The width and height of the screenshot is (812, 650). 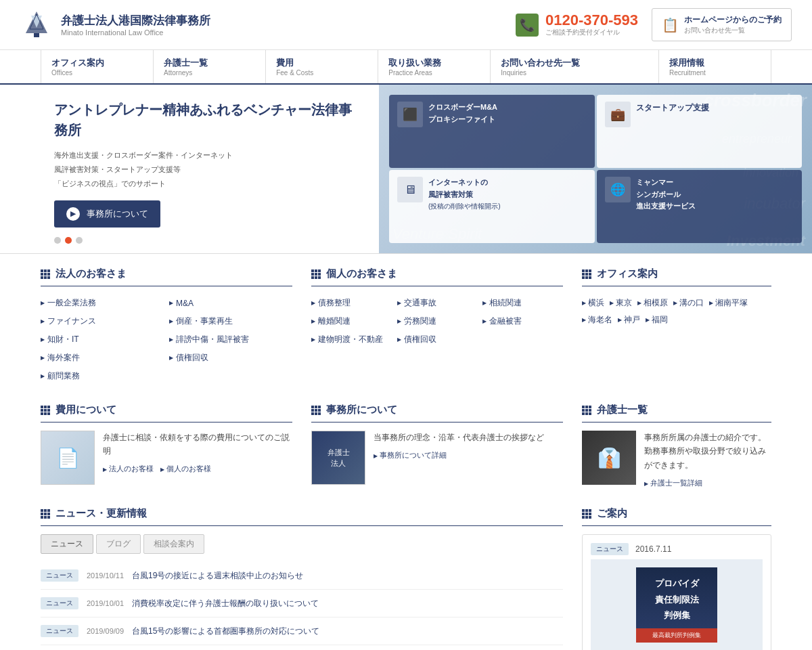 I want to click on contact-box: 📋 ホームページからのご予約 お問い合わせ先一覧, so click(x=721, y=24).